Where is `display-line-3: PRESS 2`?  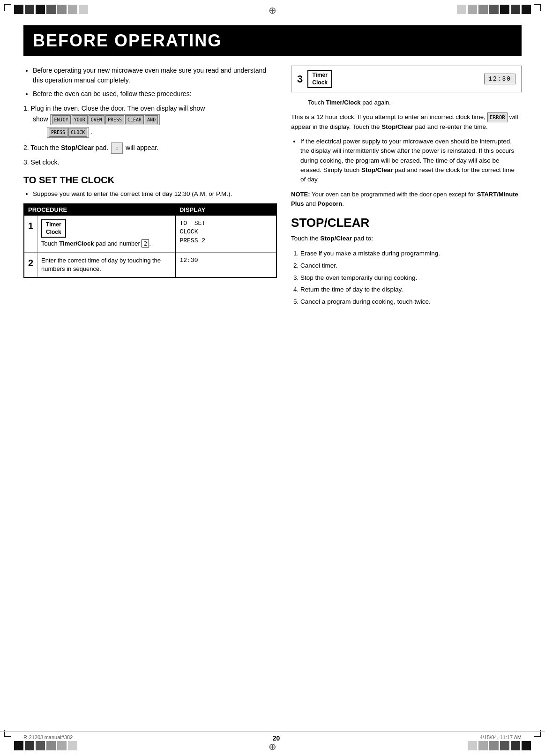 display-line-3: PRESS 2 is located at coordinates (226, 241).